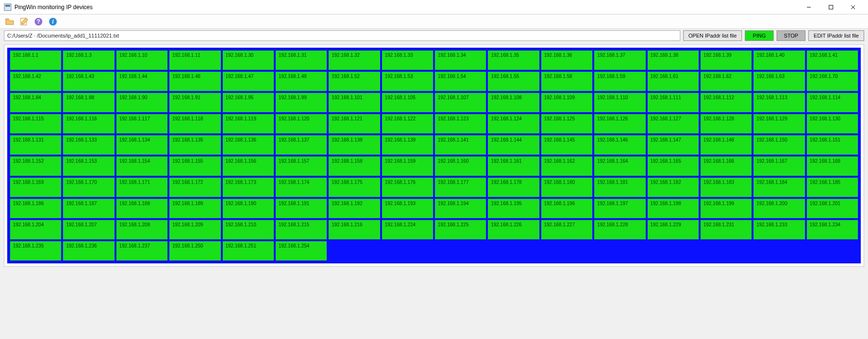  Describe the element at coordinates (726, 209) in the screenshot. I see `ip-cell: 192.168.1.199` at that location.